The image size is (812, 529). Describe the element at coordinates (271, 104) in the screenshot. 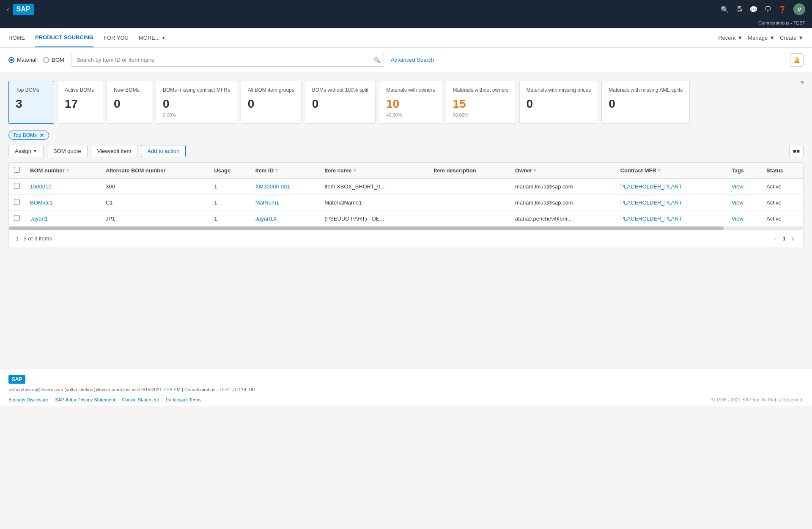

I see `stat-value-all-bom-item-groups: 0` at that location.